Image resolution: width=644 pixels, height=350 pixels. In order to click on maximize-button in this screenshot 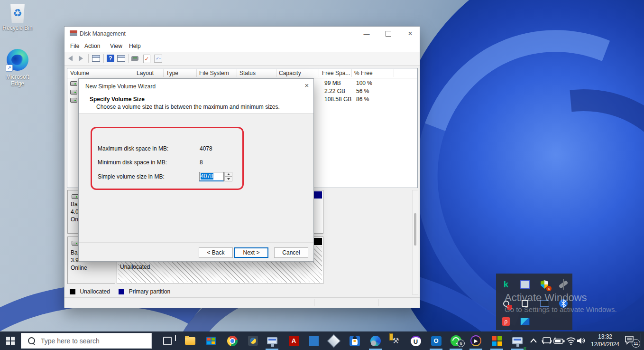, I will do `click(388, 34)`.